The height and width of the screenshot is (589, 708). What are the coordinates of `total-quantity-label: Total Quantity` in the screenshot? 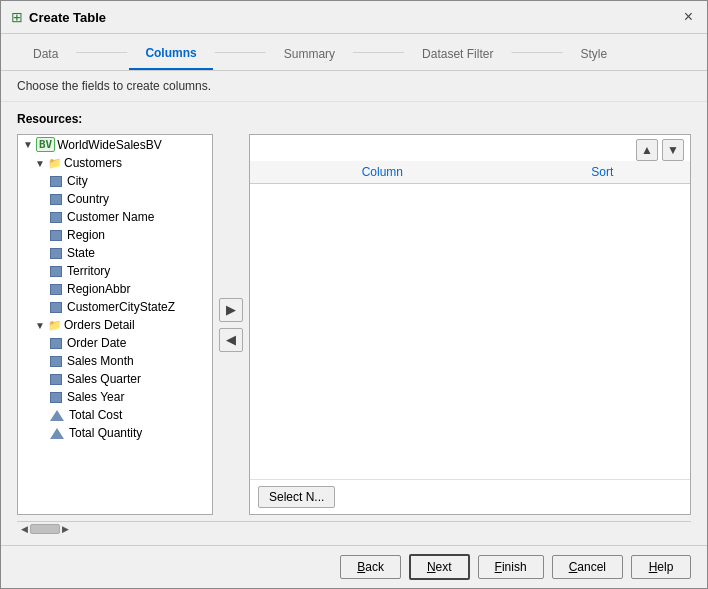 It's located at (106, 433).